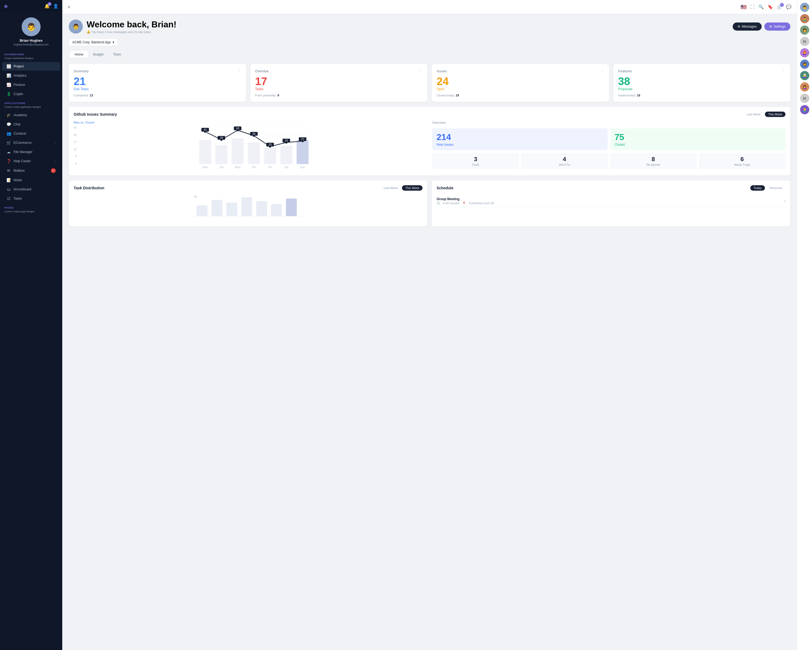 The height and width of the screenshot is (650, 812). I want to click on stat-title-summary: Summary, so click(81, 71).